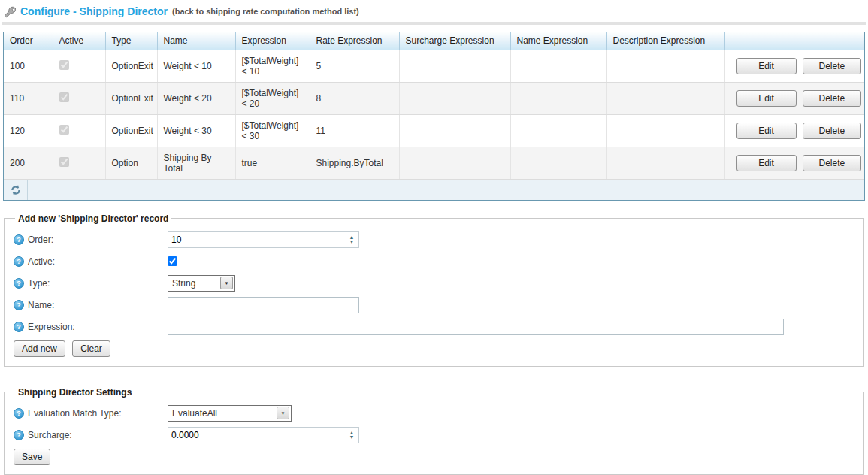 The image size is (868, 475). What do you see at coordinates (79, 98) in the screenshot?
I see `cell-active` at bounding box center [79, 98].